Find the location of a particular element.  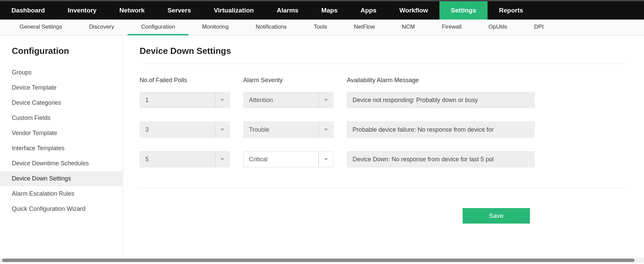

top-nav: Dashboard Inventory Network Servers Virt… is located at coordinates (322, 10).